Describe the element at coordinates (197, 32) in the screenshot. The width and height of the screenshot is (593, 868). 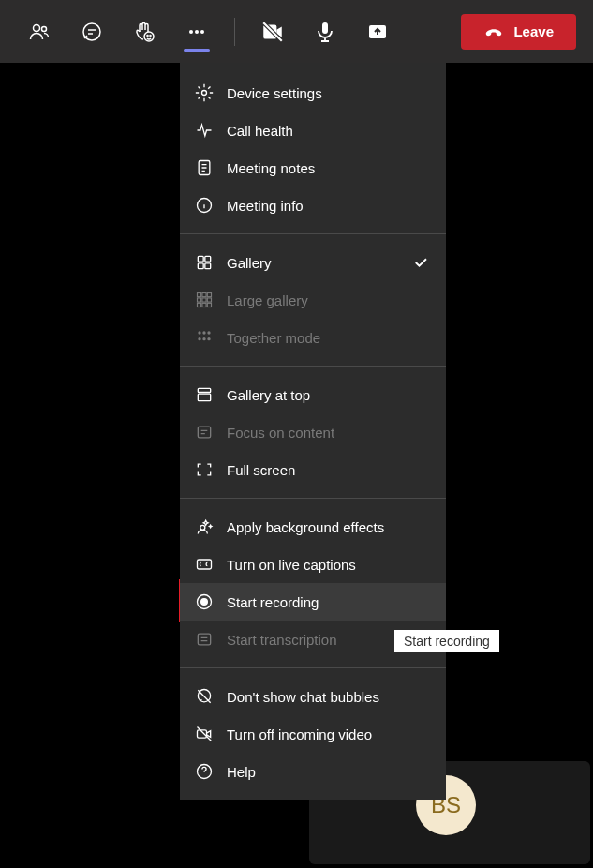
I see `more-options-button` at that location.